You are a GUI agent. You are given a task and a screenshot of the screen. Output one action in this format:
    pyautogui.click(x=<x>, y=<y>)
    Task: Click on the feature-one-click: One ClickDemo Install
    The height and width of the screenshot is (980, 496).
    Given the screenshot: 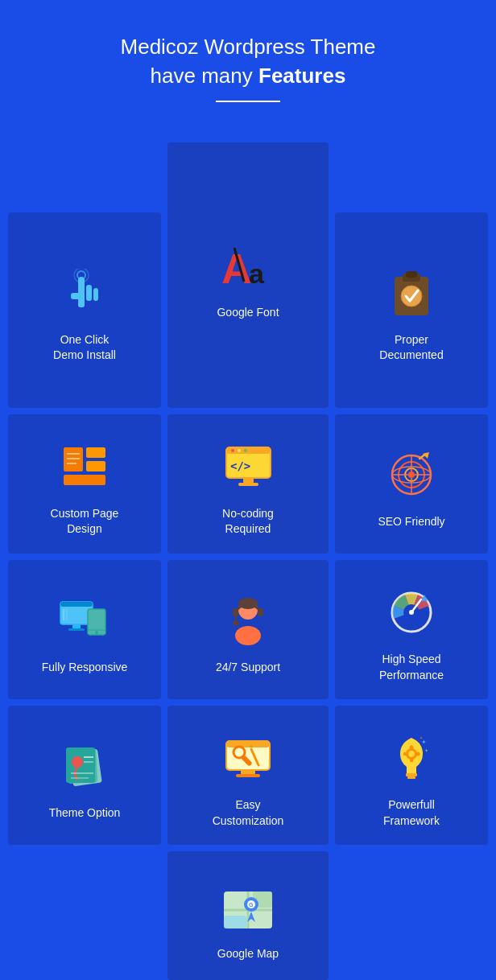 What is the action you would take?
    pyautogui.click(x=85, y=311)
    